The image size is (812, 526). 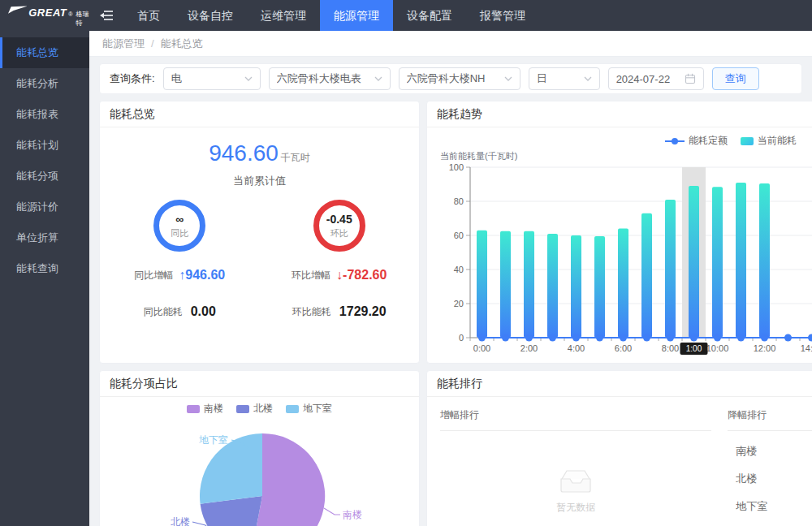 I want to click on bar-7:00, so click(x=646, y=276).